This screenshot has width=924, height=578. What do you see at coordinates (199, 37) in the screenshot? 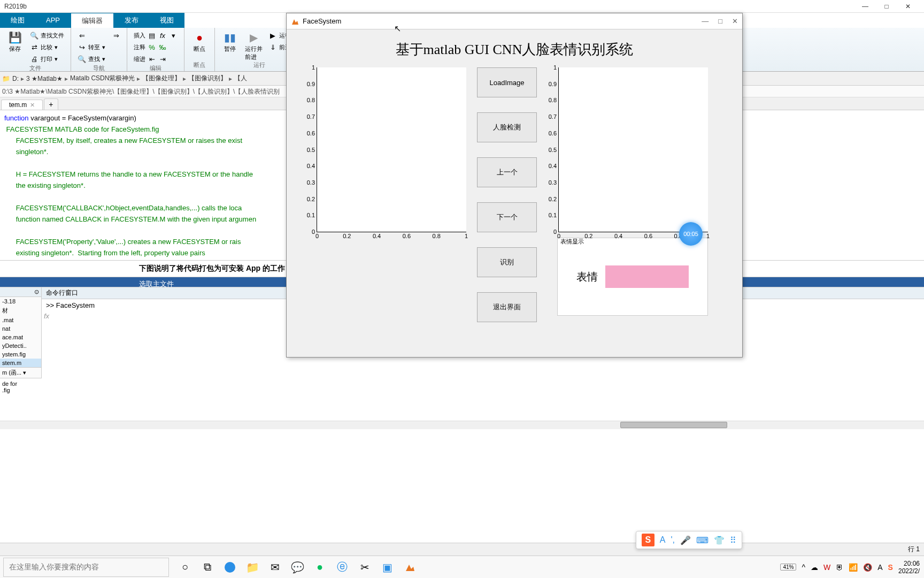
I see `breakpoint-icon: ●` at bounding box center [199, 37].